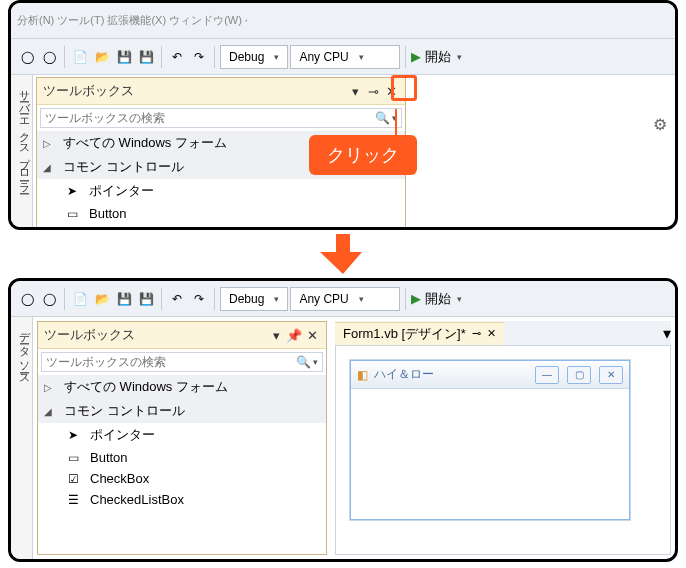 This screenshot has height=568, width=686. What do you see at coordinates (547, 375) in the screenshot?
I see `minimize-icon: —` at bounding box center [547, 375].